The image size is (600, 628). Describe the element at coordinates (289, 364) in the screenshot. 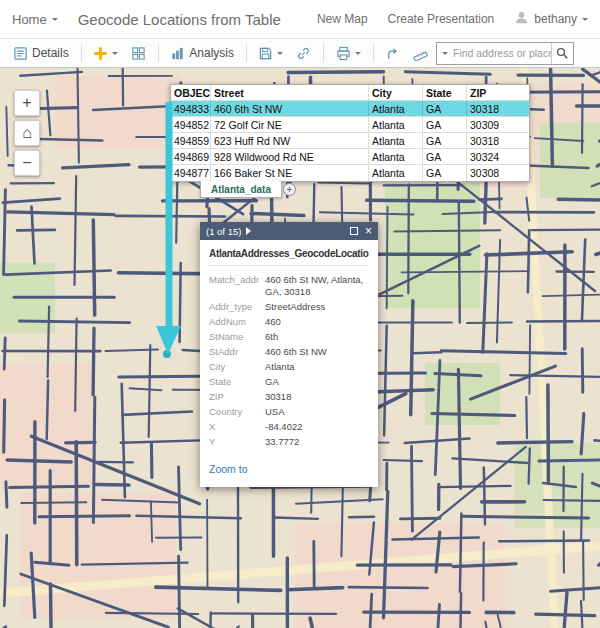

I see `popup-body: AtlantaAddresses_GeocodeLocations Match_…` at that location.